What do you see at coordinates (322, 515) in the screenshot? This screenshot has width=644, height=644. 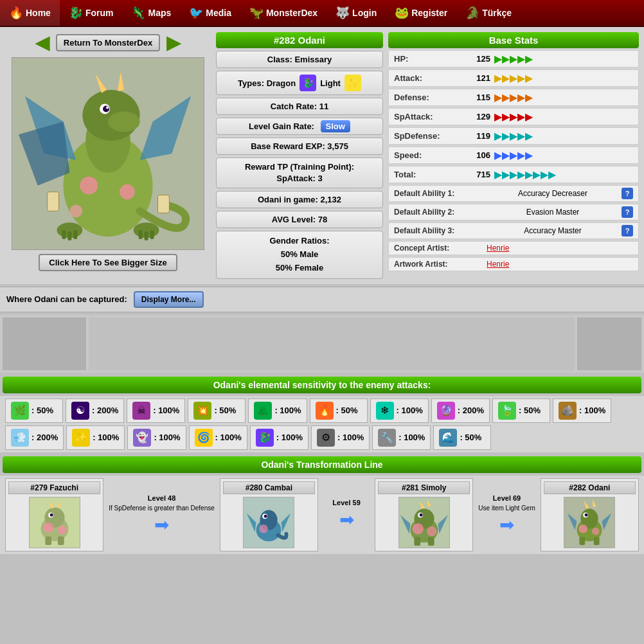 I see `transform-section: #279 Fazuchi` at bounding box center [322, 515].